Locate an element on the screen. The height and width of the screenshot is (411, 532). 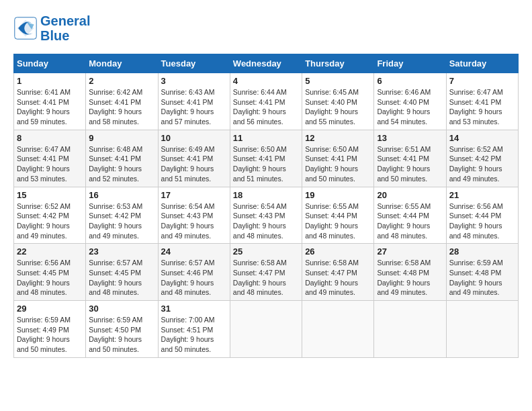
weekday-header-monday: Monday is located at coordinates (122, 64).